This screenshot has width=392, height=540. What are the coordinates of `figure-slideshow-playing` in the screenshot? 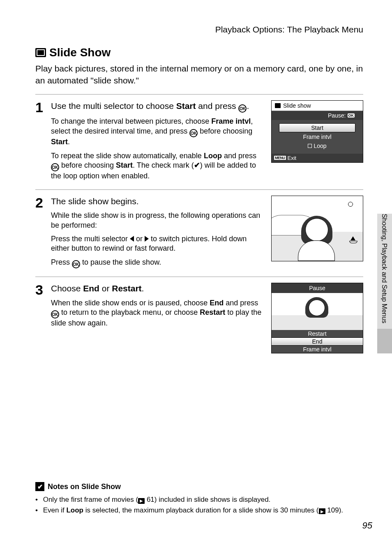 It's located at (317, 228).